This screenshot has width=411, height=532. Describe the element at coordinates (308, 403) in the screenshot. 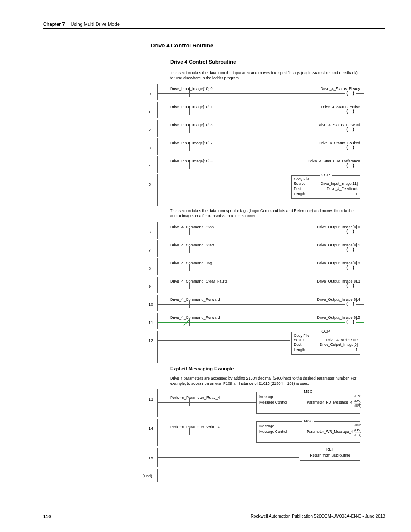

I see `msg-instruction: MSGMessageMessage ControlParameter_RD_Me…` at that location.